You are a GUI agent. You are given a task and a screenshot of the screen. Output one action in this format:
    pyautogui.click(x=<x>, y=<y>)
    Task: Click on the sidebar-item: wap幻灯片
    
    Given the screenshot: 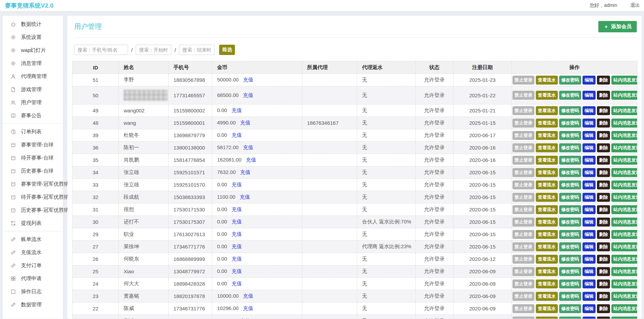 What is the action you would take?
    pyautogui.click(x=33, y=50)
    